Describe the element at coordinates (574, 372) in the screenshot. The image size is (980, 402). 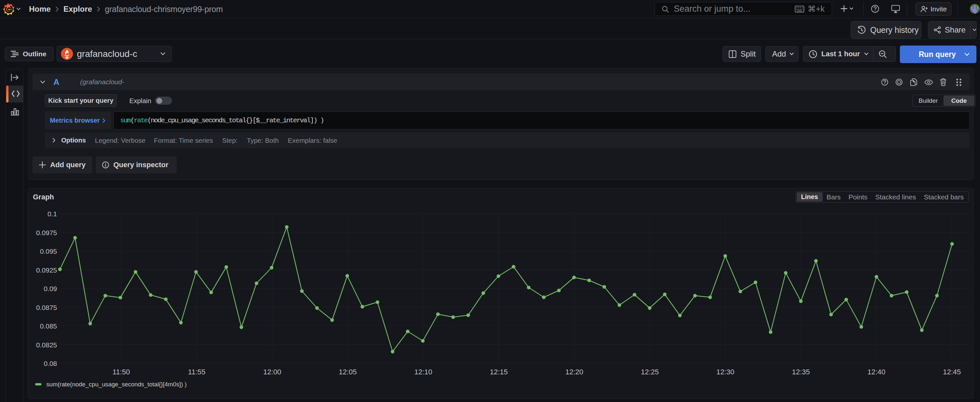
I see `svg-text: 12:20` at that location.